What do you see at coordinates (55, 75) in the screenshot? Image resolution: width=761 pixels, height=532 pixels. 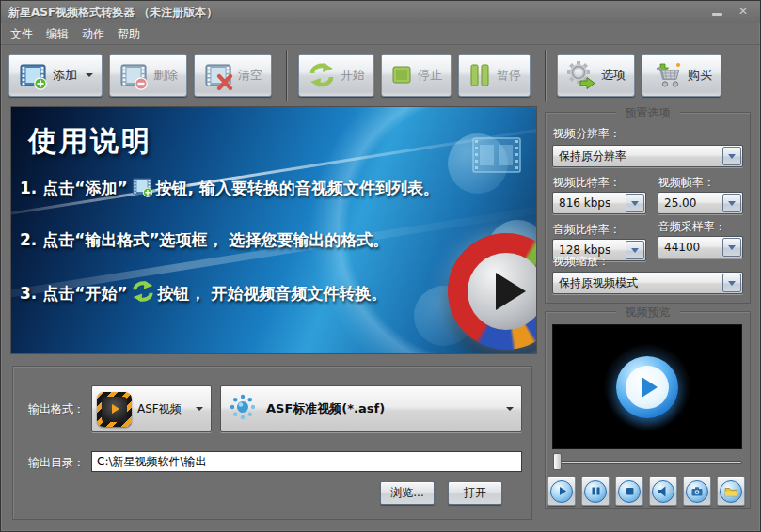 I see `add-button: 添加` at bounding box center [55, 75].